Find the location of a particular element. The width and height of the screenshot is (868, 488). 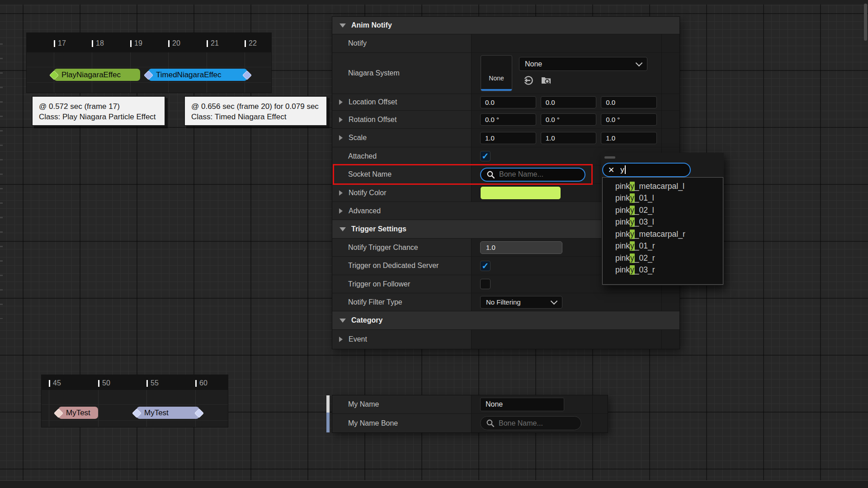

notify-color-swatch is located at coordinates (521, 193).